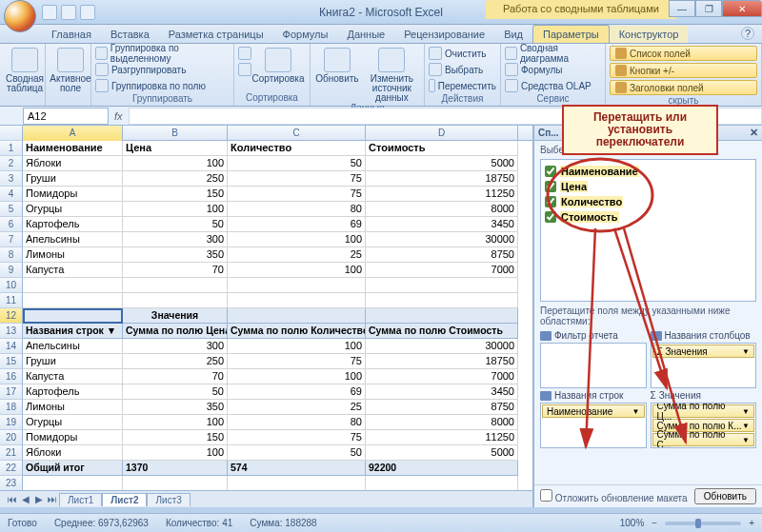 This screenshot has height=532, width=762. Describe the element at coordinates (175, 362) in the screenshot. I see `cell: 250` at that location.